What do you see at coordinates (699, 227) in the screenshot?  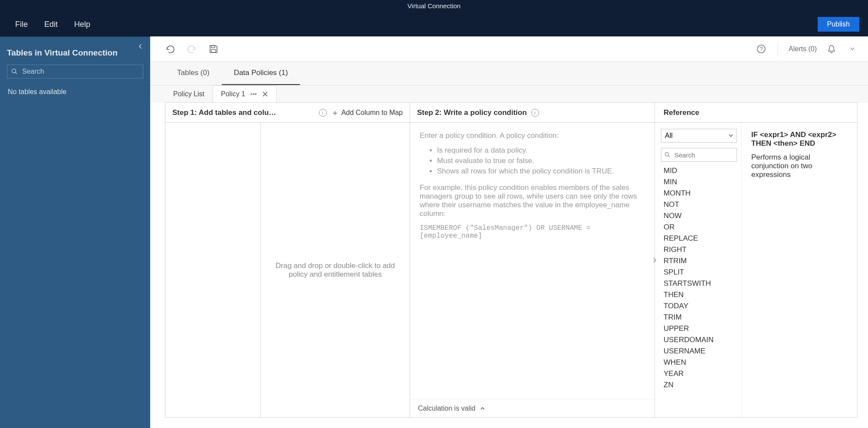 I see `reference-function-item: OR` at bounding box center [699, 227].